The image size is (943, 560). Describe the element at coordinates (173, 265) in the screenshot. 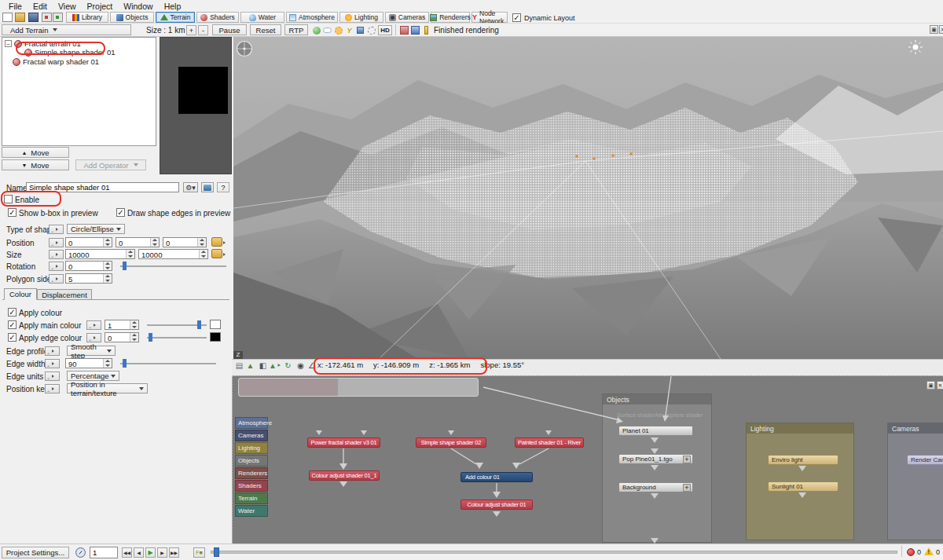

I see `rotation-slider` at that location.